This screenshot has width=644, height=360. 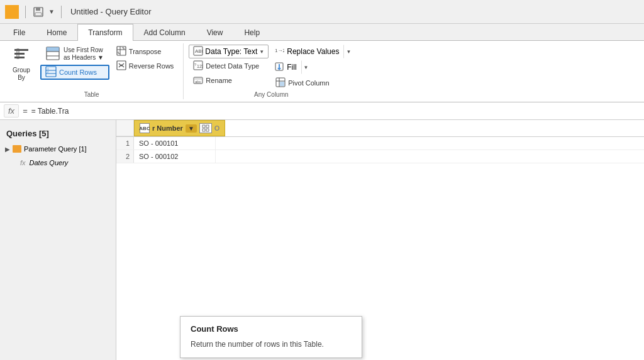 I want to click on row-cell-1: SO - 000101, so click(x=175, y=143).